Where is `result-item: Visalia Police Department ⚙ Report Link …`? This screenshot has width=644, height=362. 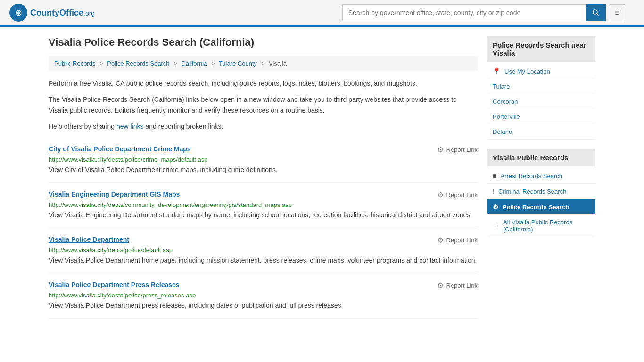 result-item: Visalia Police Department ⚙ Report Link … is located at coordinates (263, 251).